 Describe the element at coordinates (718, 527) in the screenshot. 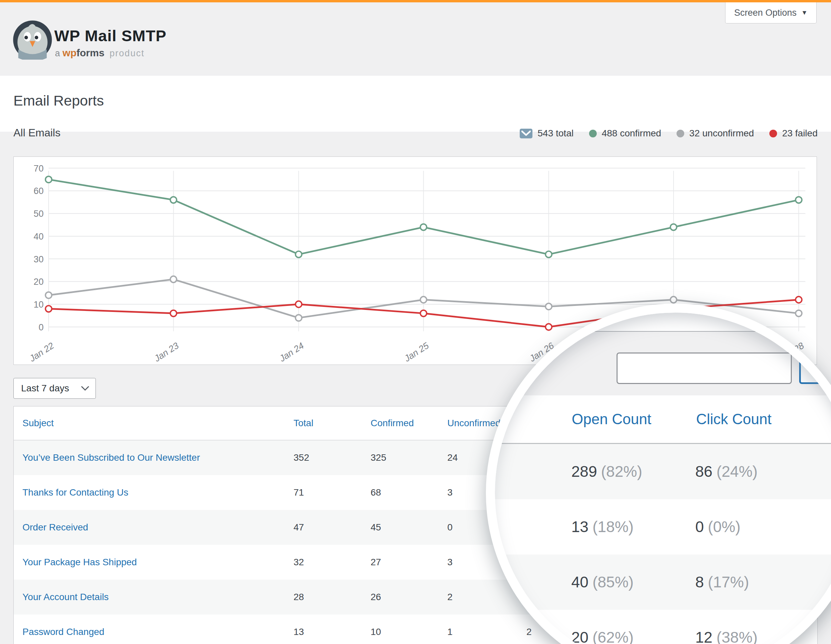

I see `click-count-cell: 0(0%)` at that location.